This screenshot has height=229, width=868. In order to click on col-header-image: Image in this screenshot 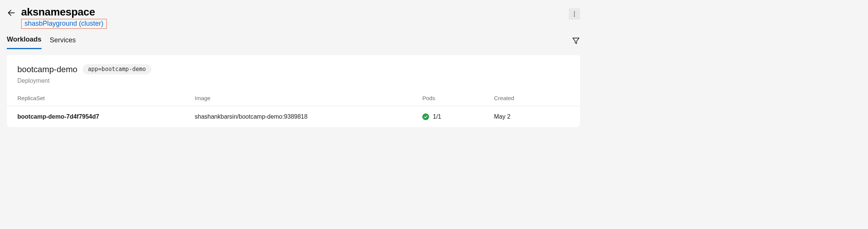, I will do `click(309, 98)`.